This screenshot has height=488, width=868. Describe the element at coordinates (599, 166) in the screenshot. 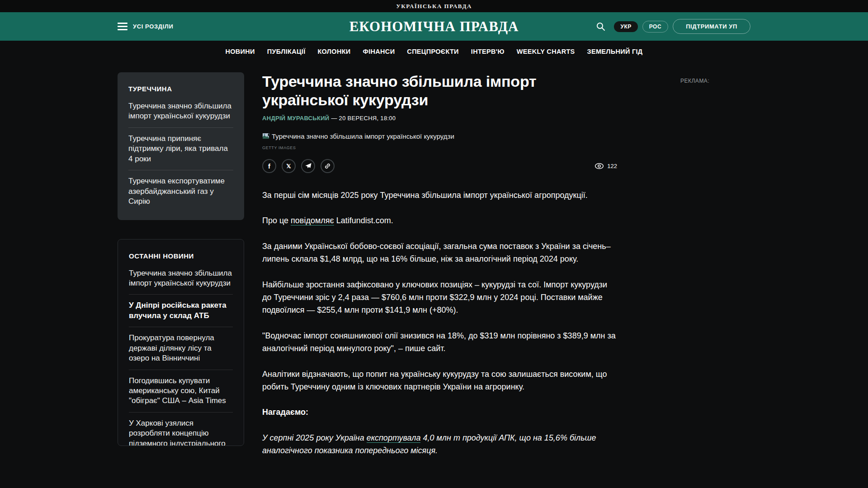

I see `eye-icon` at that location.